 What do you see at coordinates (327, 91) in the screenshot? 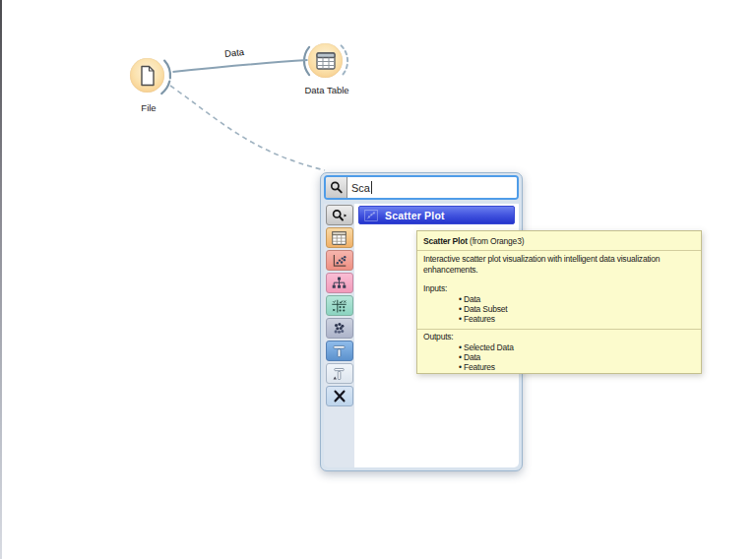
I see `node-label-data-table: Data Table` at bounding box center [327, 91].